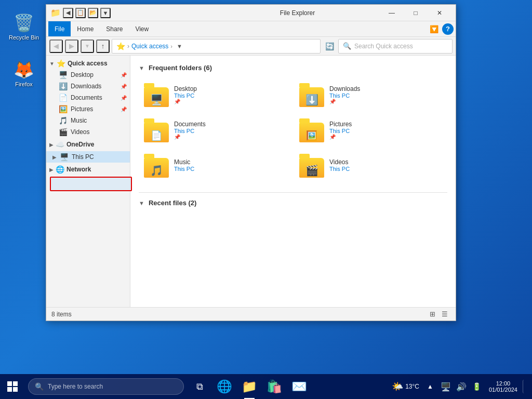 The width and height of the screenshot is (532, 399). I want to click on sidebar-item-music: 🎵 Music, so click(88, 121).